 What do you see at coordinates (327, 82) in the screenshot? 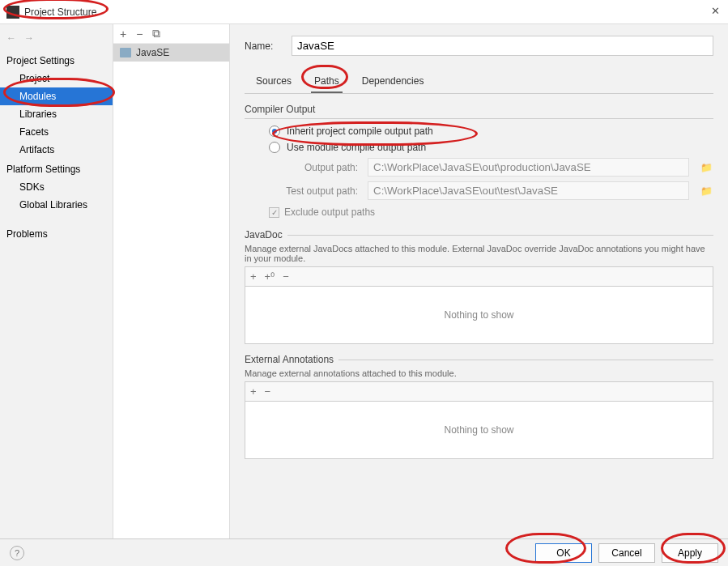
I see `tab-paths: Paths` at bounding box center [327, 82].